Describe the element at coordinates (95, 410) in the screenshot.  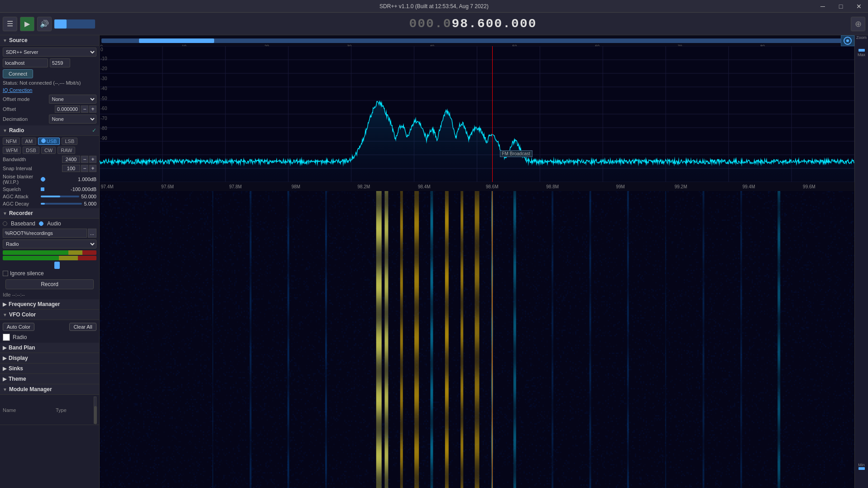
I see `module-scrollbar` at that location.